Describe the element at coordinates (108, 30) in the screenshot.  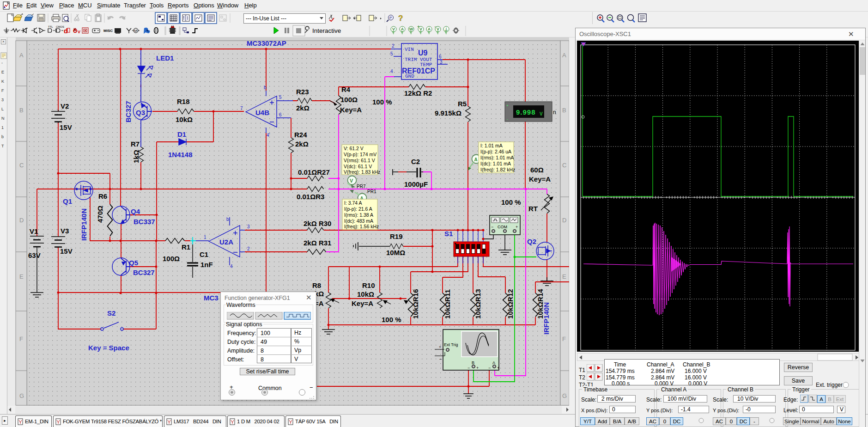
I see `svg-text: MISC` at that location.